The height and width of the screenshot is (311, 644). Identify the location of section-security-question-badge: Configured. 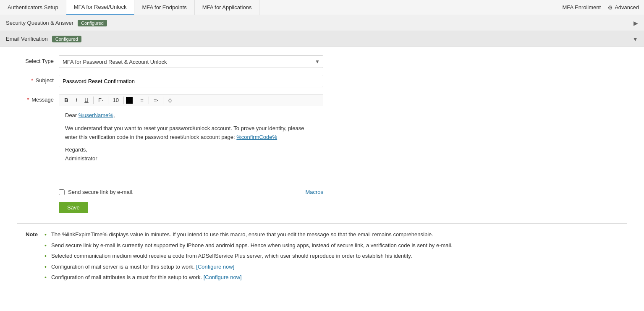
(92, 23).